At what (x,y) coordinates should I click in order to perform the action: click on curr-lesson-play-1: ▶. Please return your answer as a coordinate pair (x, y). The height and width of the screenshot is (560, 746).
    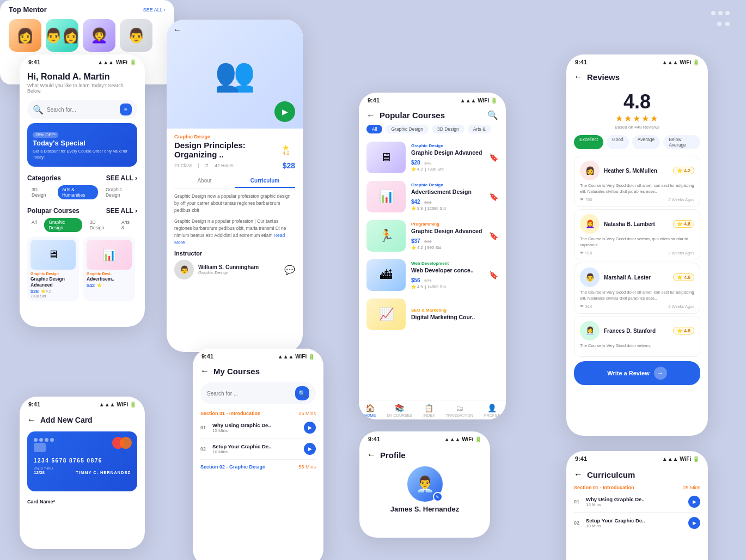
    Looking at the image, I should click on (694, 502).